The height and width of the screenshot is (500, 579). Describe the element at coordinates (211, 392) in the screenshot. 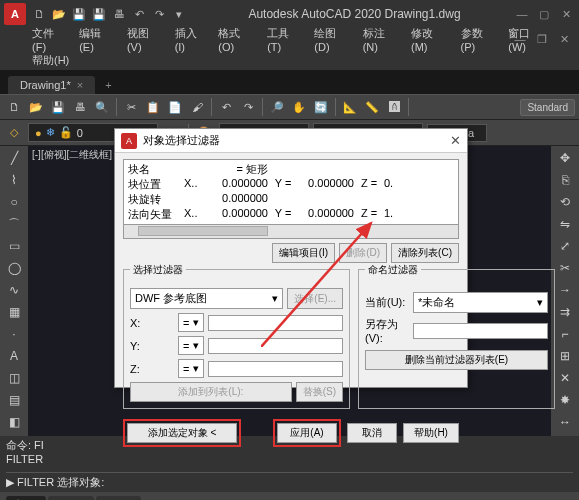

I see `add-to-list-button: 添加到列表(L):` at that location.